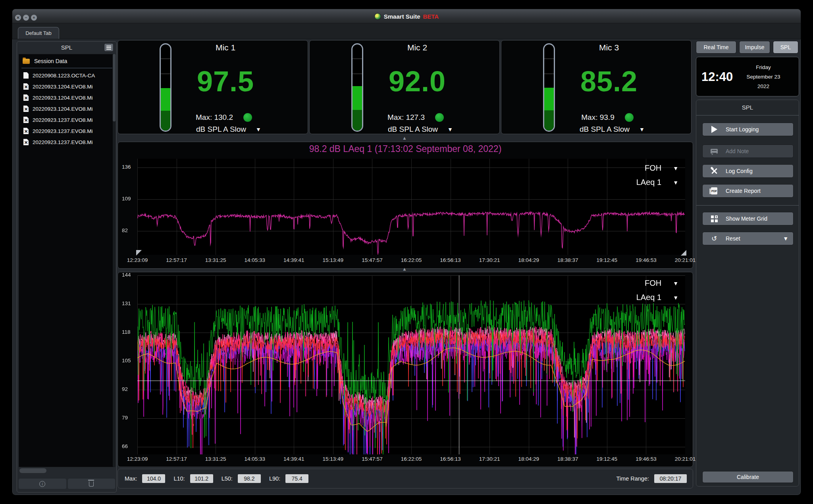  What do you see at coordinates (629, 117) in the screenshot?
I see `logging-indicator-icon` at bounding box center [629, 117].